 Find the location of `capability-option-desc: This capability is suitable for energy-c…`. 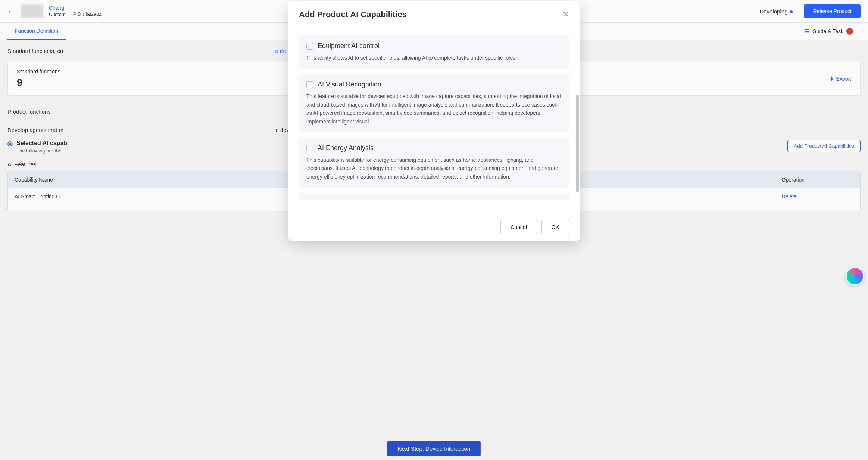

capability-option-desc: This capability is suitable for energy-c… is located at coordinates (434, 168).